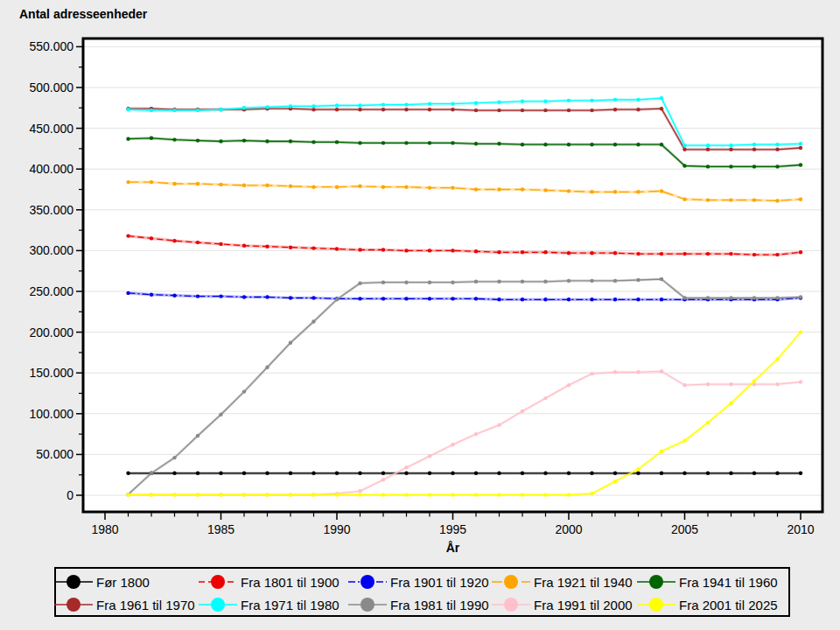 The image size is (840, 630). What do you see at coordinates (270, 582) in the screenshot?
I see `legend-item-fra-1801-til-1900: Fra 1801 til 1900` at bounding box center [270, 582].